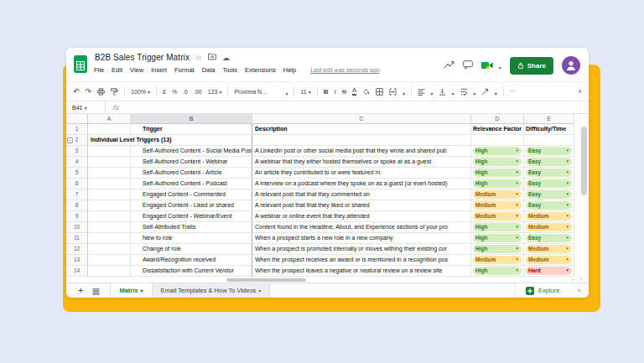  What do you see at coordinates (77, 173) in the screenshot?
I see `row-number: 5` at bounding box center [77, 173].